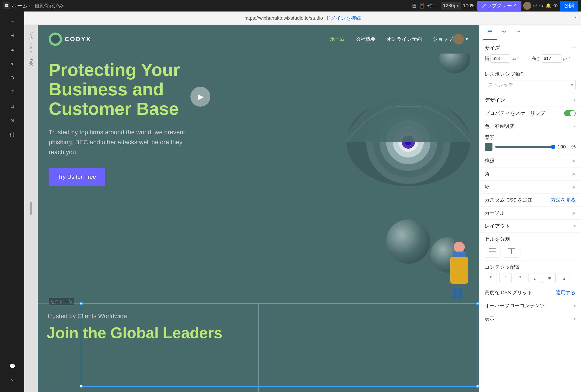 This screenshot has height=392, width=581. Describe the element at coordinates (344, 18) in the screenshot. I see `domain-link: ドメインを接続` at that location.